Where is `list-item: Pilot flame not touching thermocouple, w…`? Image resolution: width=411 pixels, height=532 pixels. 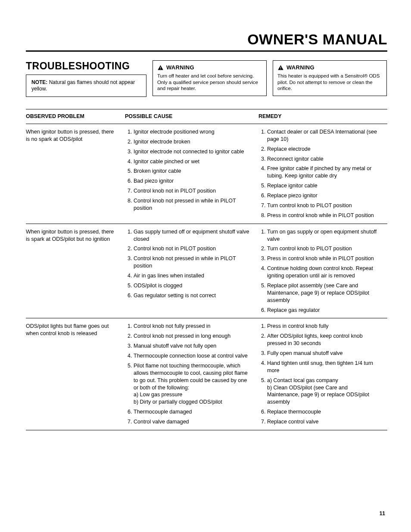 list-item: Pilot flame not touching thermocouple, w… is located at coordinates (193, 384).